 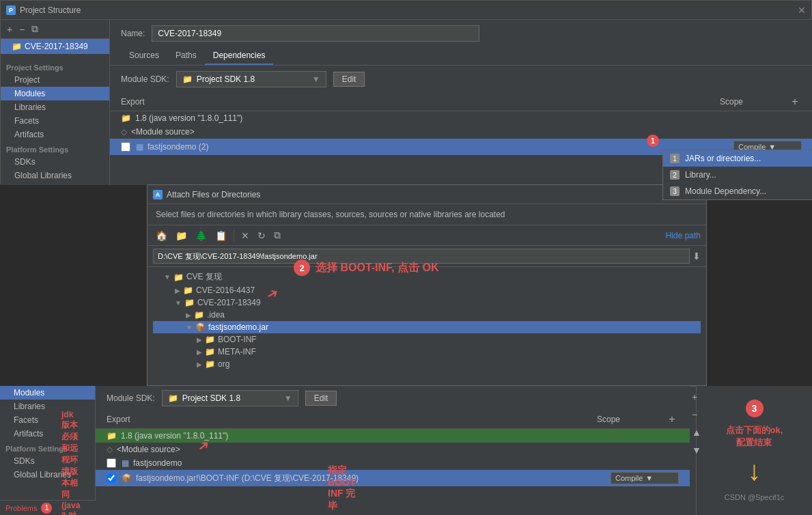 What do you see at coordinates (697, 397) in the screenshot?
I see `plus-side-icon: +` at bounding box center [697, 397].